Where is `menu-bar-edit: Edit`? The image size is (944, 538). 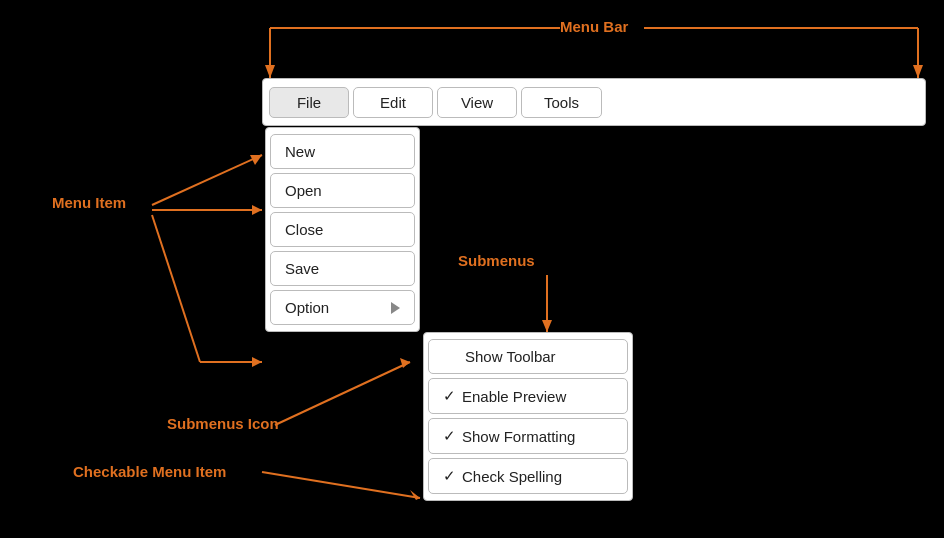 menu-bar-edit: Edit is located at coordinates (393, 102).